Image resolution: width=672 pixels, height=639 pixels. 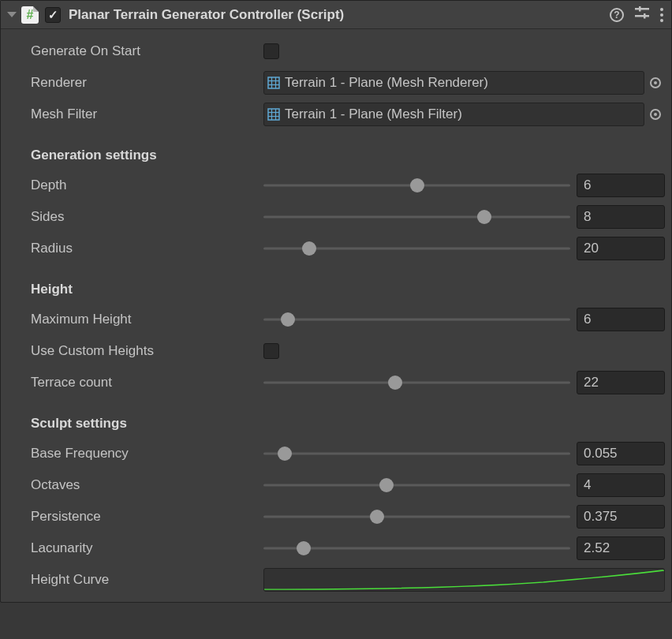 I want to click on radius-row: Radius, so click(x=337, y=248).